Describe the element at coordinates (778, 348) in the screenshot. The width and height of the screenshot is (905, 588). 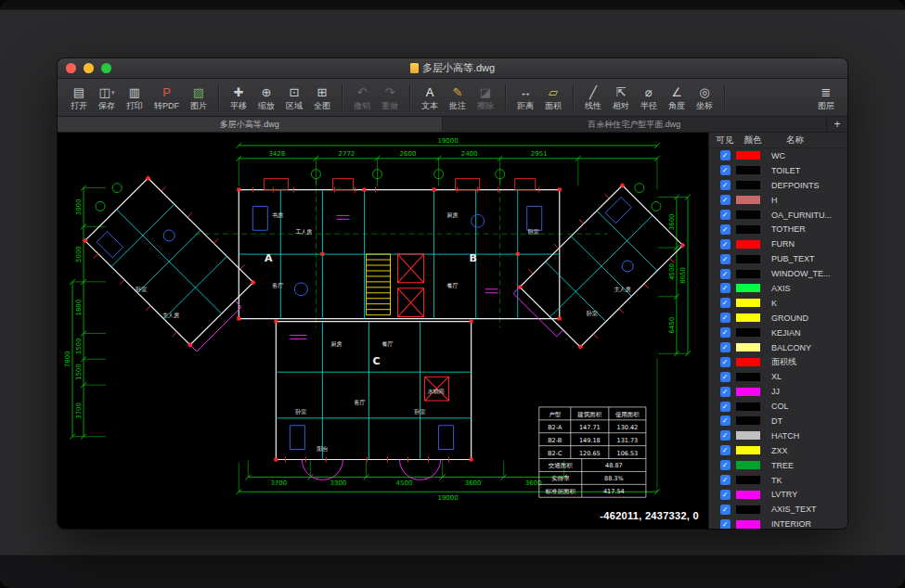
I see `layer-row: ✓BALCONY` at that location.